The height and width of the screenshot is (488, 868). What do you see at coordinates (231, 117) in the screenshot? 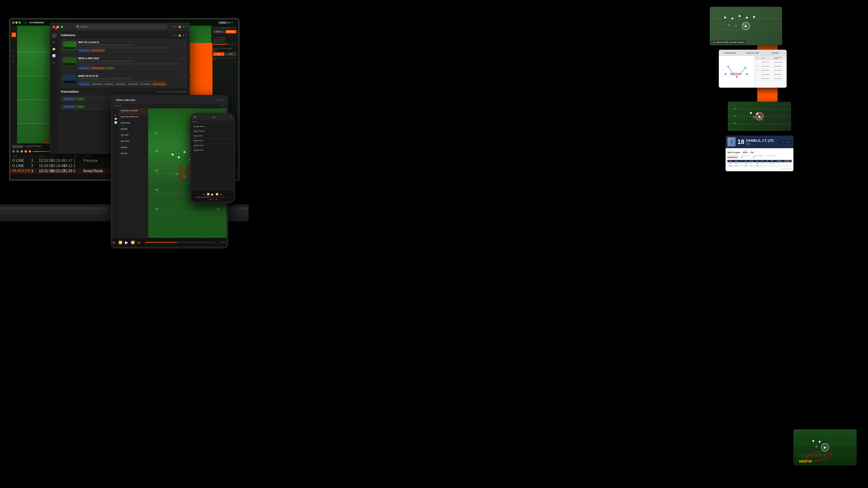
I see `phone-icon-1: ≡` at bounding box center [231, 117].